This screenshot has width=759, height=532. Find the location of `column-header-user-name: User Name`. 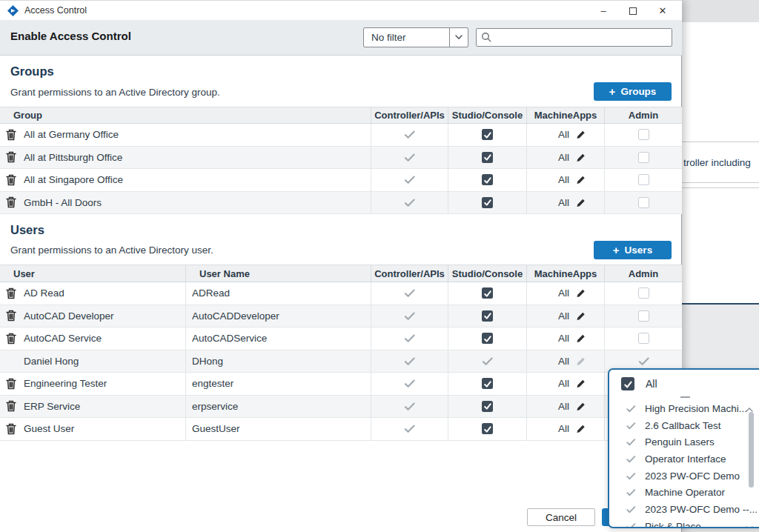

column-header-user-name: User Name is located at coordinates (278, 273).